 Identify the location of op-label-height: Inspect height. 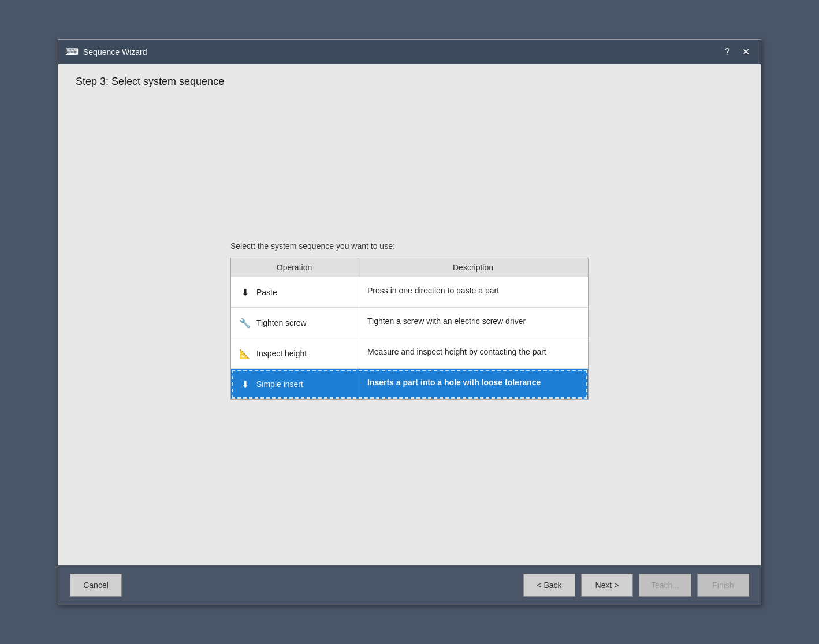
(282, 353).